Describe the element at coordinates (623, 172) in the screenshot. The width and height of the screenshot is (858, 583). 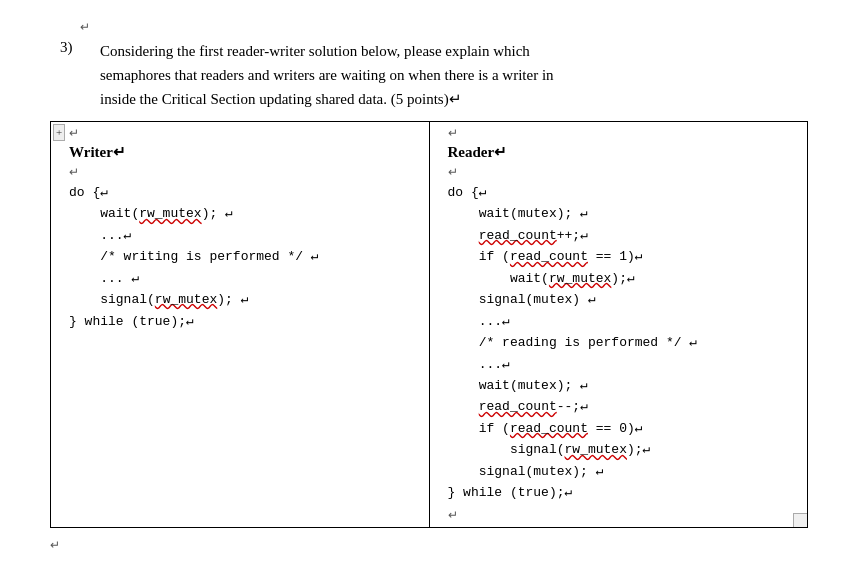
I see `reader-return2: ↵` at that location.